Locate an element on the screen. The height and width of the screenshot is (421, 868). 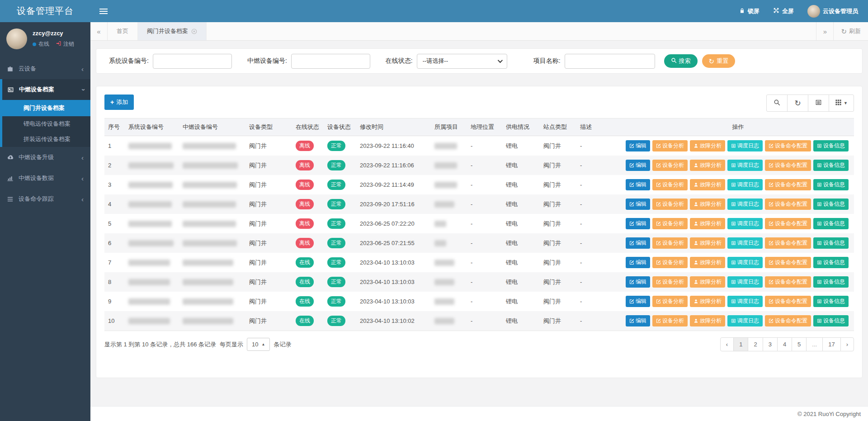
sidebar-item-lithium-remote-archive: 锂电远传设备档案 is located at coordinates (46, 124).